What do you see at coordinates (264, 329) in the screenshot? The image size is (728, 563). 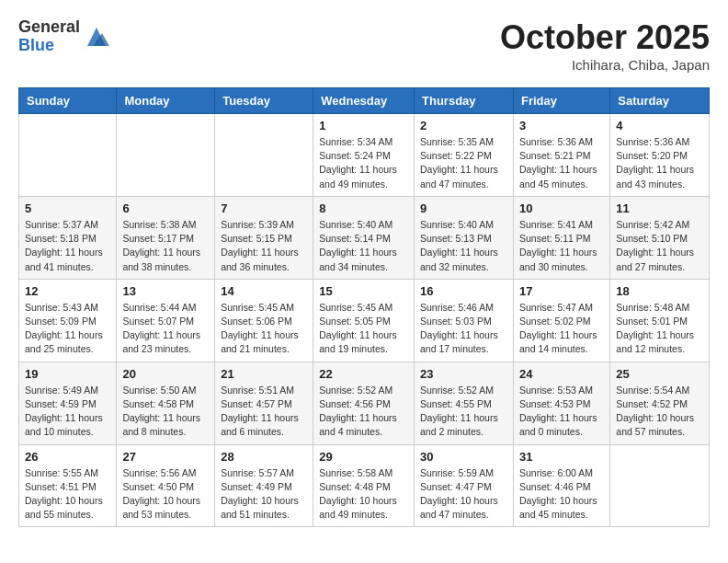 I see `day-info: Sunrise: 5:45 AM Sunset: 5:06 PM Dayligh…` at bounding box center [264, 329].